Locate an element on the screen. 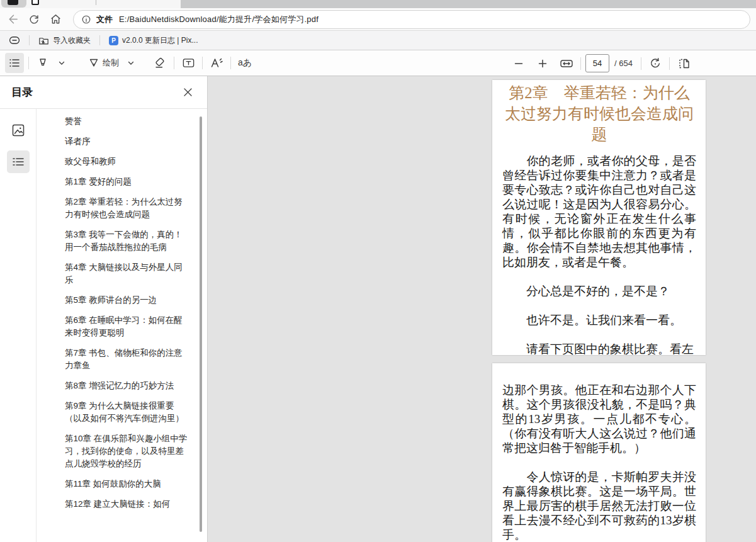  pdf-paragraph: 你的老师，或者你的父母，是否曾经告诉过你要集中注意力？或者是要专心致志？或许你自… is located at coordinates (599, 212).